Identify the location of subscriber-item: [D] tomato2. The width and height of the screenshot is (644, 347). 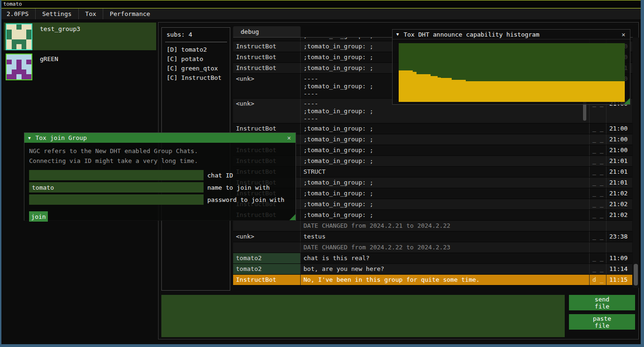
(197, 50).